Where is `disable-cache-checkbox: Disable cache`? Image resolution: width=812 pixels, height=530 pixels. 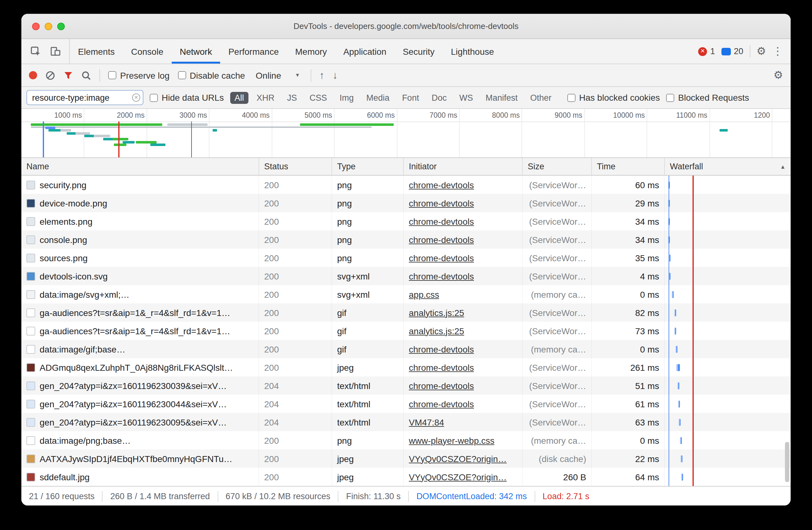
disable-cache-checkbox: Disable cache is located at coordinates (212, 75).